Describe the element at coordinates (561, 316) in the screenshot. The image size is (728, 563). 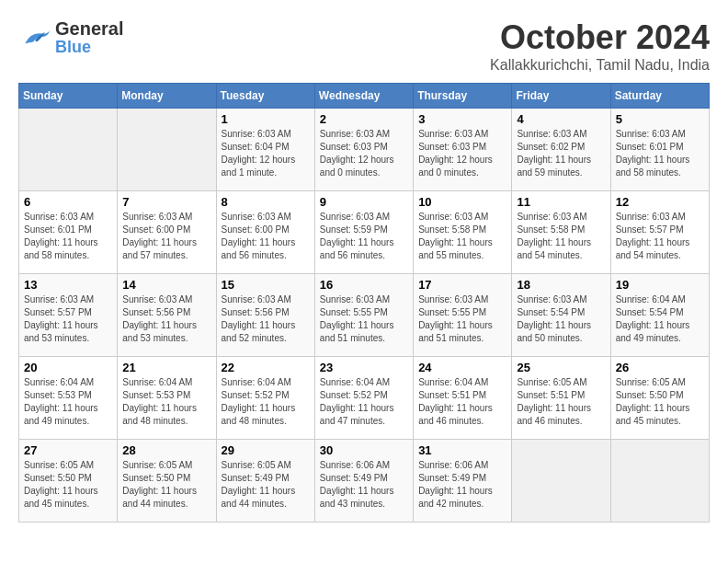
I see `calendar-cell: 18Sunrise: 6:03 AM Sunset: 5:54 PM Dayli…` at that location.